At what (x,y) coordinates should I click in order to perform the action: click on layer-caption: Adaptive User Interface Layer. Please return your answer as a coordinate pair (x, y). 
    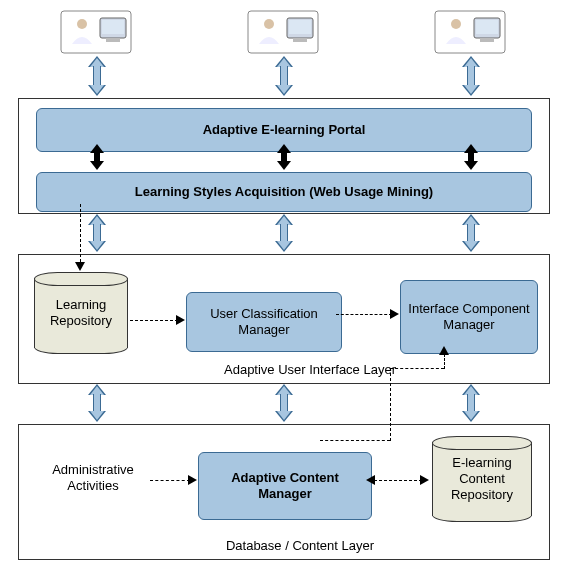
    Looking at the image, I should click on (310, 370).